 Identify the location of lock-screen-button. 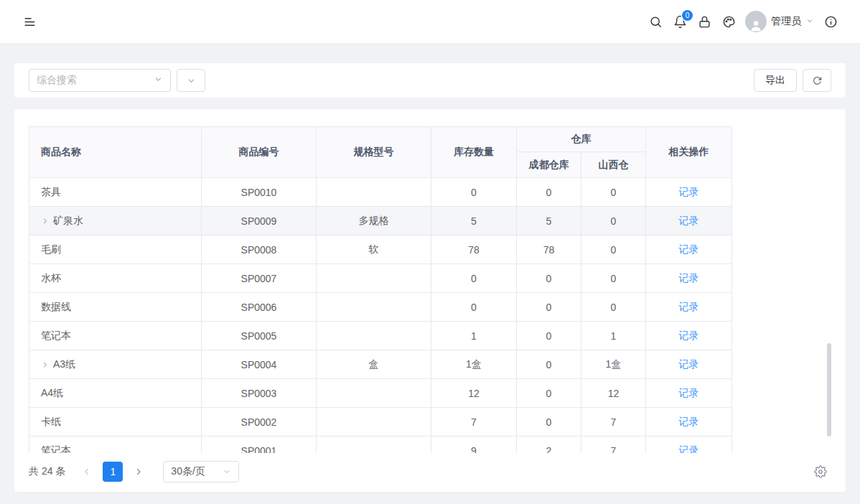
(704, 22).